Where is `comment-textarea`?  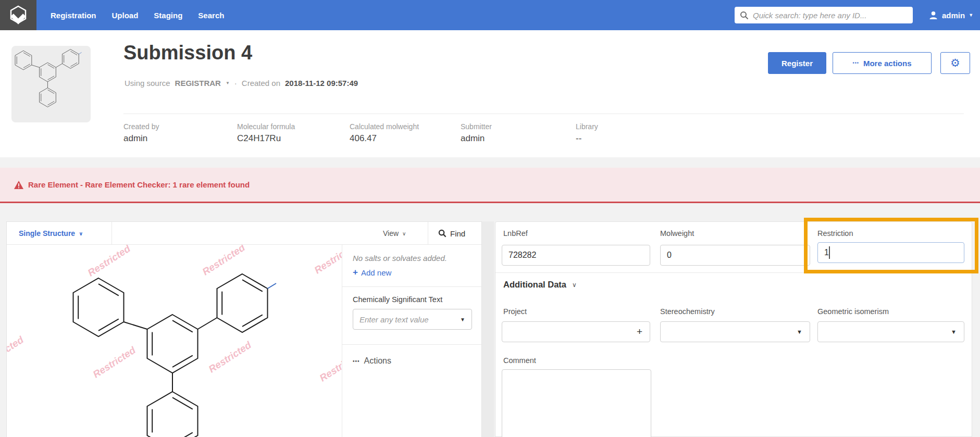
comment-textarea is located at coordinates (576, 403).